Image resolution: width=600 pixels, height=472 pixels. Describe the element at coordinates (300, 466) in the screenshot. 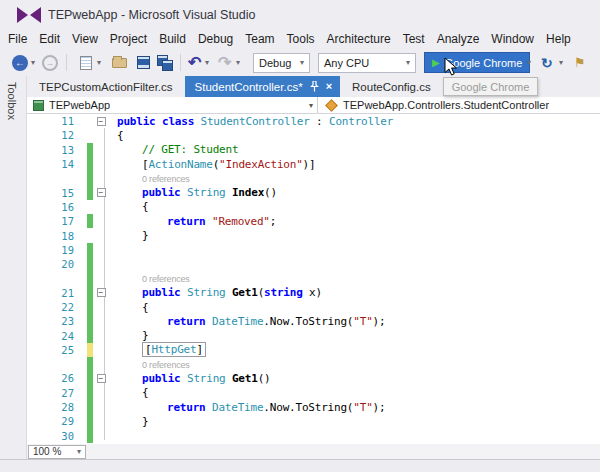

I see `bottom-panel-edge` at that location.